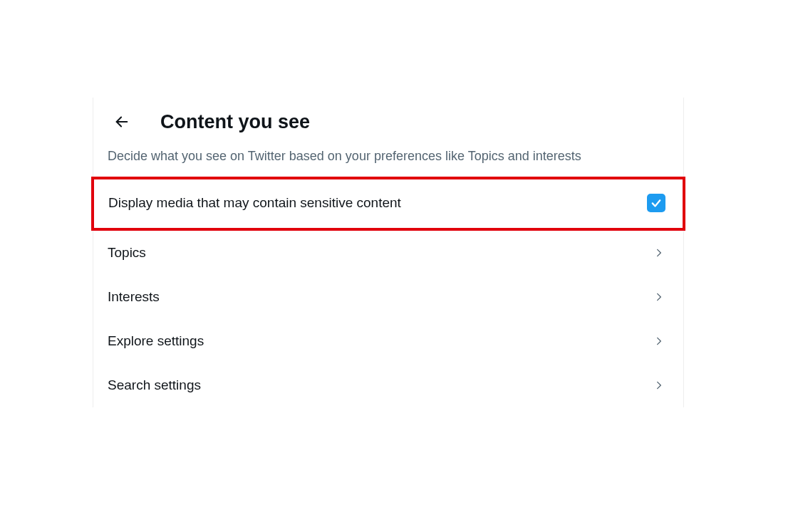 The image size is (798, 532). Describe the element at coordinates (255, 203) in the screenshot. I see `setting-label: Display media that may contain sensitive…` at that location.